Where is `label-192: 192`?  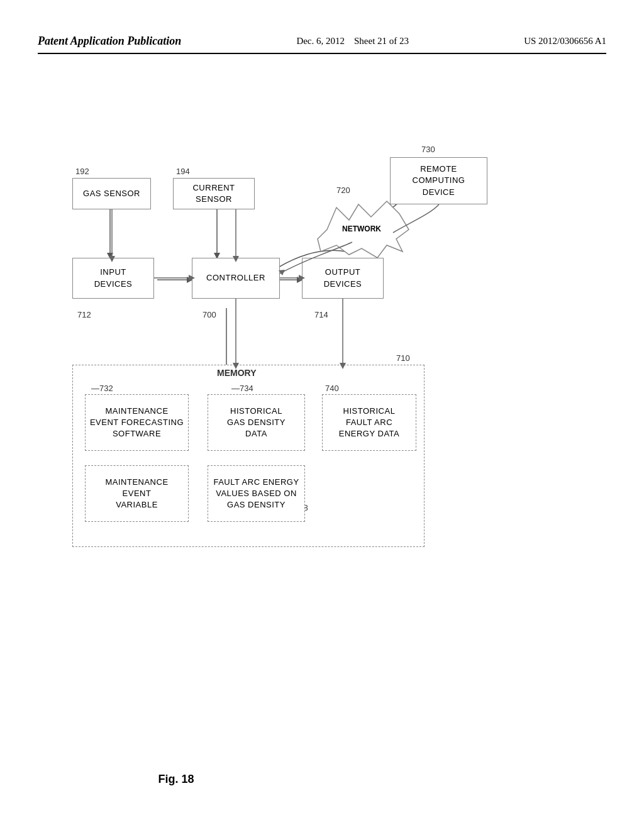 label-192: 192 is located at coordinates (82, 171).